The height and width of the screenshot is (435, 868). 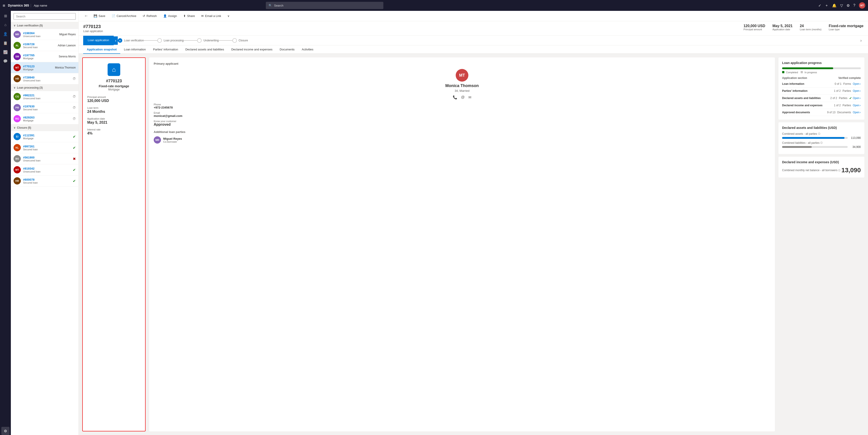 What do you see at coordinates (819, 5) in the screenshot?
I see `check-circle-icon: ✓` at bounding box center [819, 5].